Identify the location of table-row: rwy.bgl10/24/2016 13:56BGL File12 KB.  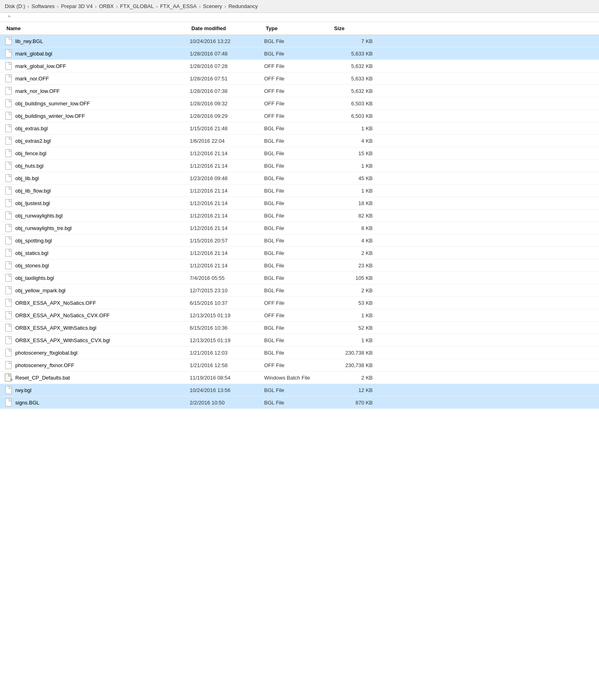
(300, 390).